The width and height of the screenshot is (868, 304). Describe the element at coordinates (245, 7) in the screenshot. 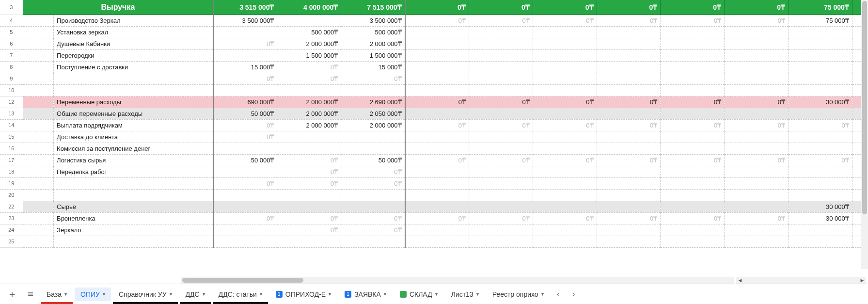

I see `header-value: 3 515 000₸` at that location.